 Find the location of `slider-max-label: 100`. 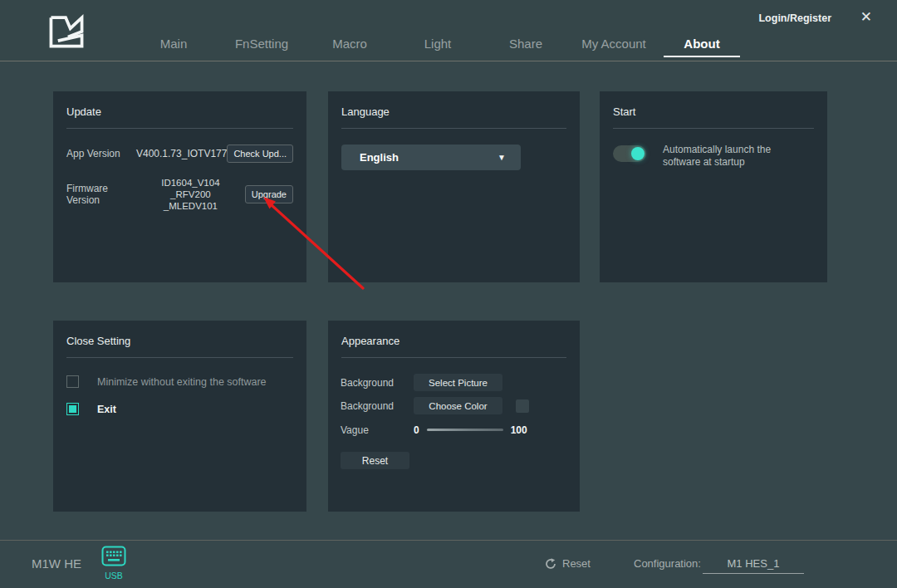

slider-max-label: 100 is located at coordinates (519, 430).